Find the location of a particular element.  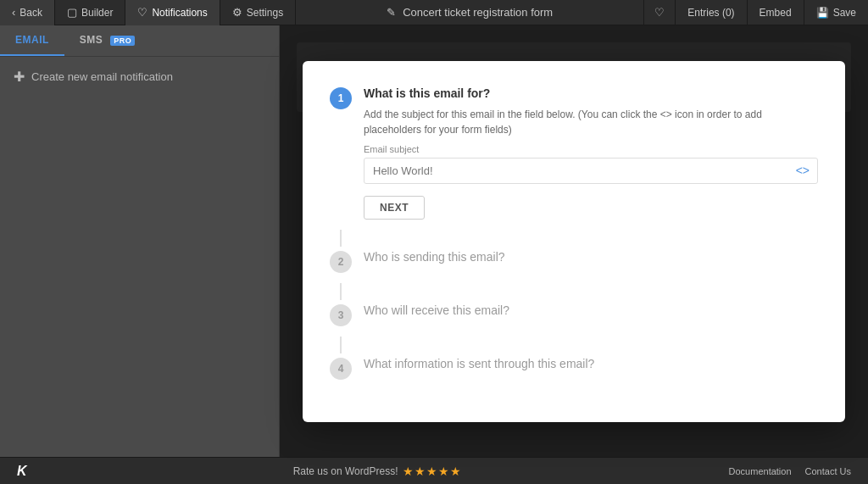

footer-center: Rate us on WordPress! ★★★★★ is located at coordinates (378, 471).